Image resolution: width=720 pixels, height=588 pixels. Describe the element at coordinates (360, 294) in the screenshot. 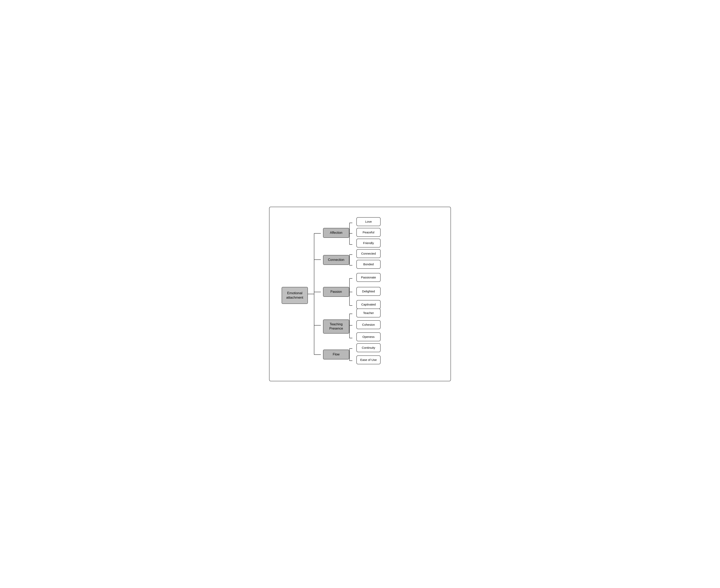

I see `diagram-container: Emotional attachment Affection Connectio…` at that location.